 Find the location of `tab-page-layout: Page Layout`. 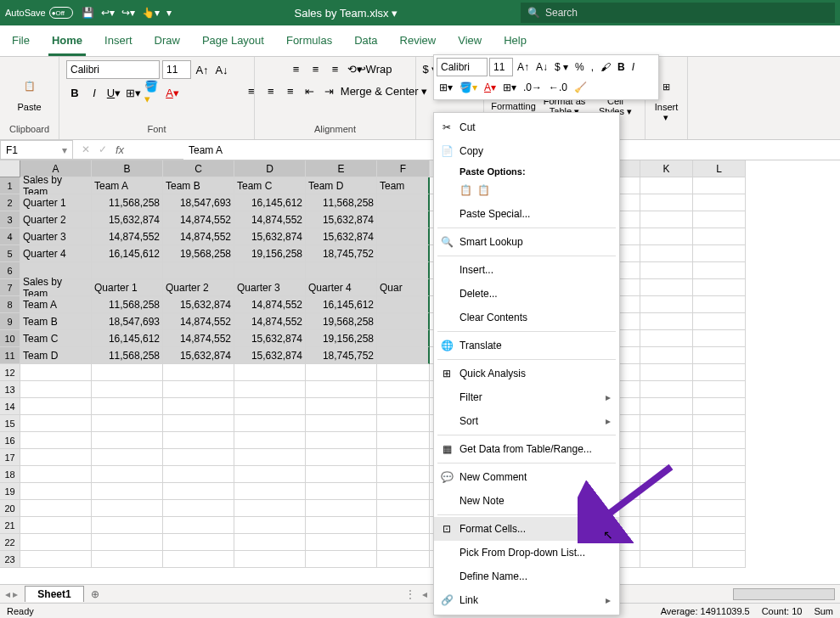

tab-page-layout: Page Layout is located at coordinates (233, 43).